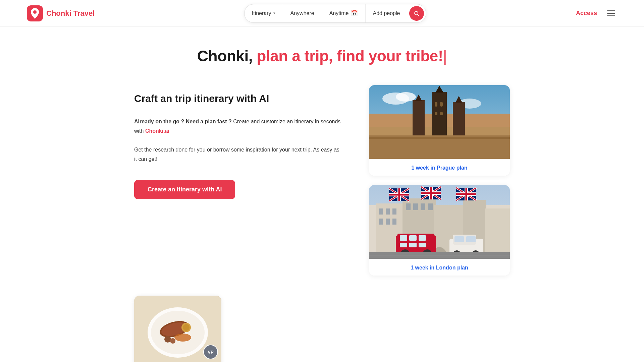 The height and width of the screenshot is (362, 644). Describe the element at coordinates (586, 13) in the screenshot. I see `access-link: Access` at that location.